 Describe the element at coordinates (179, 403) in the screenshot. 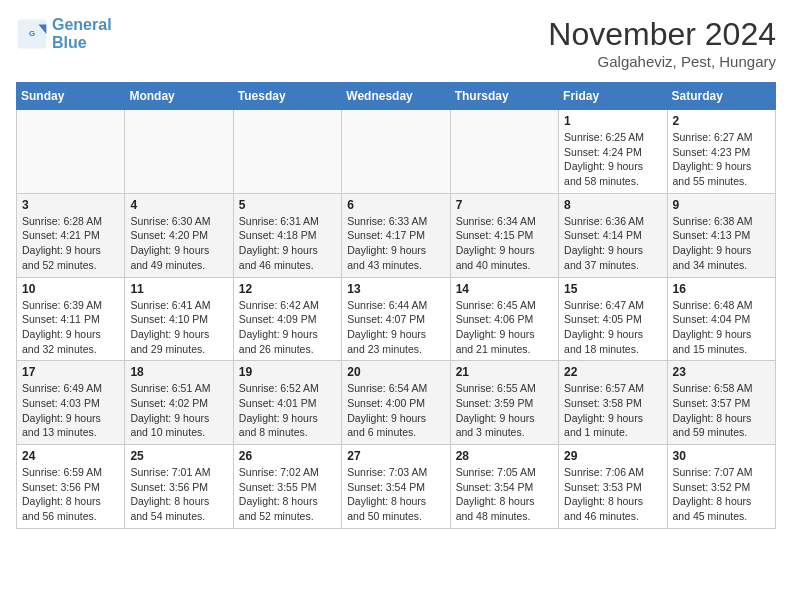

I see `calendar-cell: 18Sunrise: 6:51 AMSunset: 4:02 PMDayligh…` at that location.